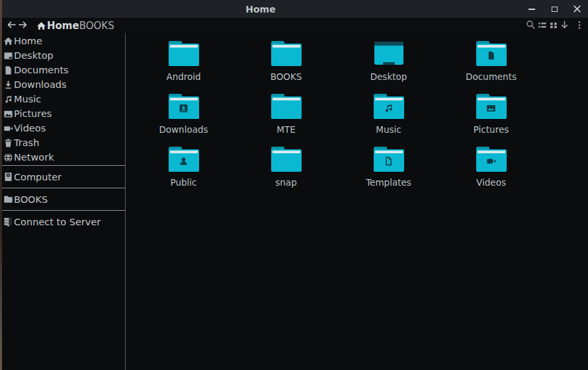 Image resolution: width=588 pixels, height=370 pixels. Describe the element at coordinates (40, 85) in the screenshot. I see `sidebar-item-label: Downloads` at that location.